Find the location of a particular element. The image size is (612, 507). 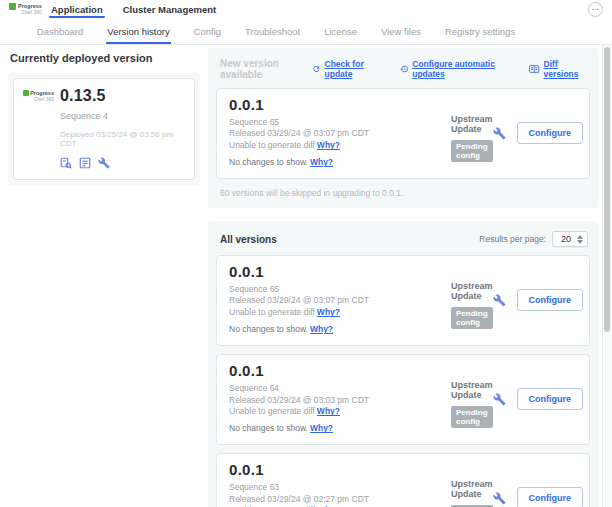

version-row: 0.0.1 Sequence 65 Released 03/29/24 @ 03… is located at coordinates (403, 300).